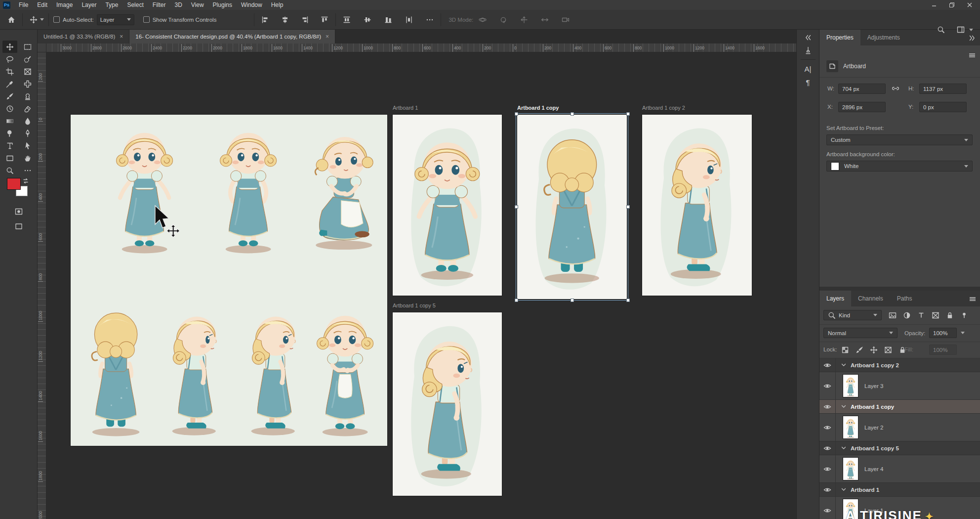 The width and height of the screenshot is (980, 519). What do you see at coordinates (835, 299) in the screenshot?
I see `tab-layers: Layers` at bounding box center [835, 299].